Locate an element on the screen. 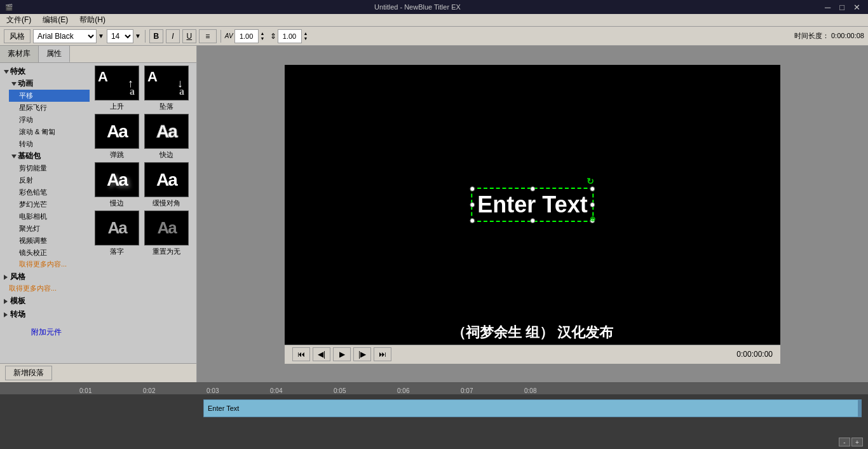  group-transition: 转场 is located at coordinates (46, 314).